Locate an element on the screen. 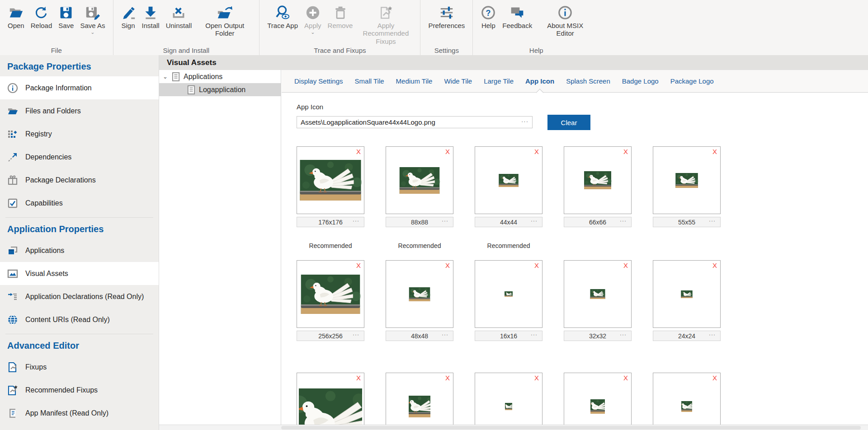  remove-button: Remove is located at coordinates (340, 16).